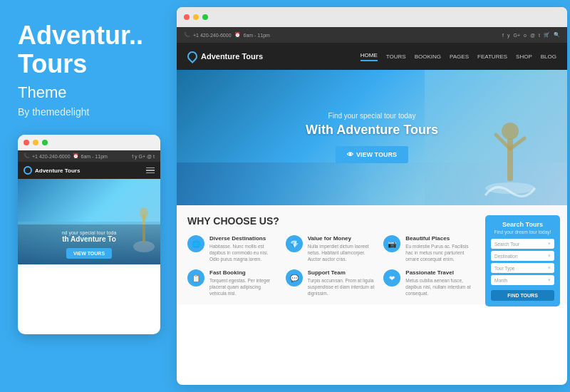 The width and height of the screenshot is (570, 392). Describe the element at coordinates (376, 155) in the screenshot. I see `hero-btn-label: VIEW TOURS` at that location.